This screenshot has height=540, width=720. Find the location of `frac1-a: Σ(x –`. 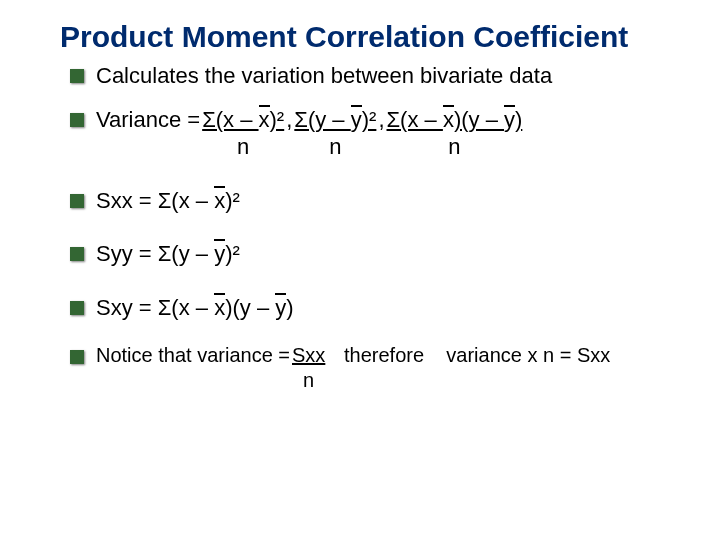

frac1-a: Σ(x – is located at coordinates (230, 120).